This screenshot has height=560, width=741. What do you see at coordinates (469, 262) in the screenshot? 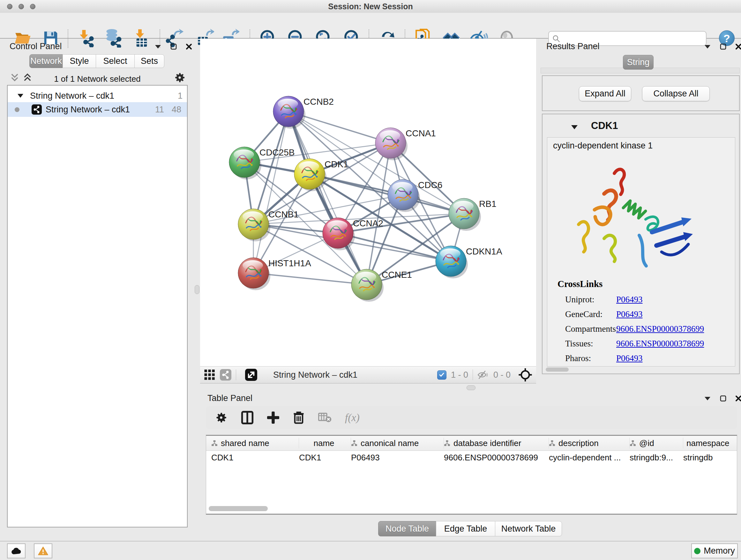
I see `network-node-CDKN1A: CDKN1A` at bounding box center [469, 262].